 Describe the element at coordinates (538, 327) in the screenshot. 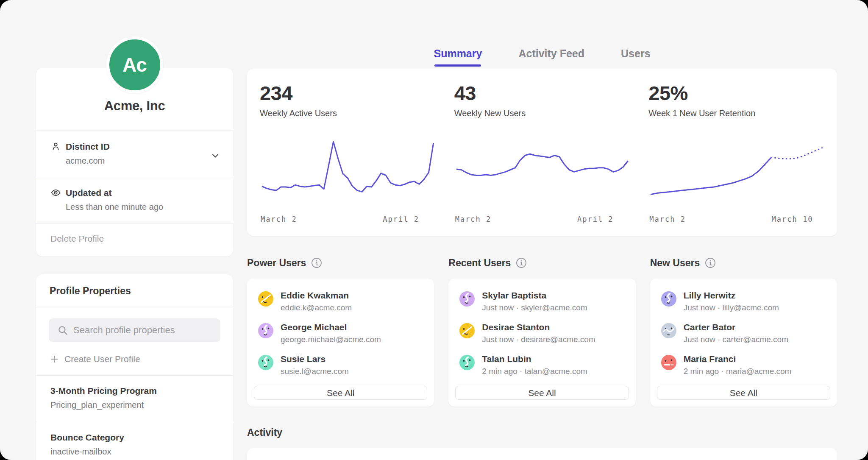

I see `user-name: Desirae Stanton` at that location.